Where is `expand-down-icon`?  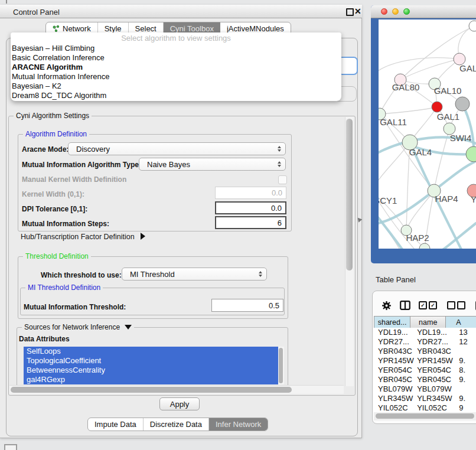
expand-down-icon is located at coordinates (128, 327).